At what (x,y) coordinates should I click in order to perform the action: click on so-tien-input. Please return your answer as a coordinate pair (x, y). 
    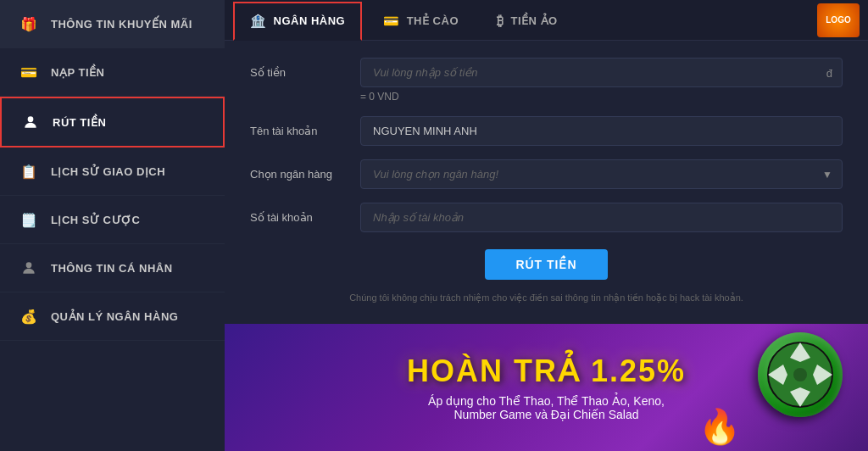
    Looking at the image, I should click on (602, 73).